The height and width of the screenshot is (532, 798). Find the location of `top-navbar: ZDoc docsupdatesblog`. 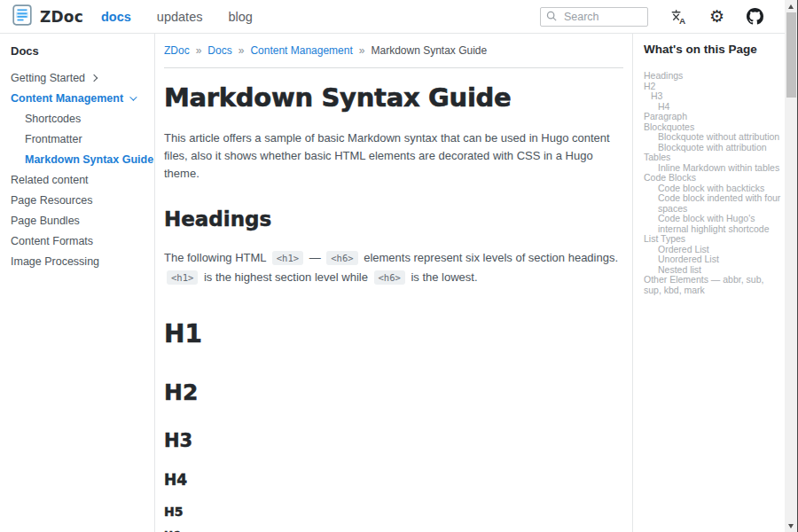

top-navbar: ZDoc docsupdatesblog is located at coordinates (392, 17).